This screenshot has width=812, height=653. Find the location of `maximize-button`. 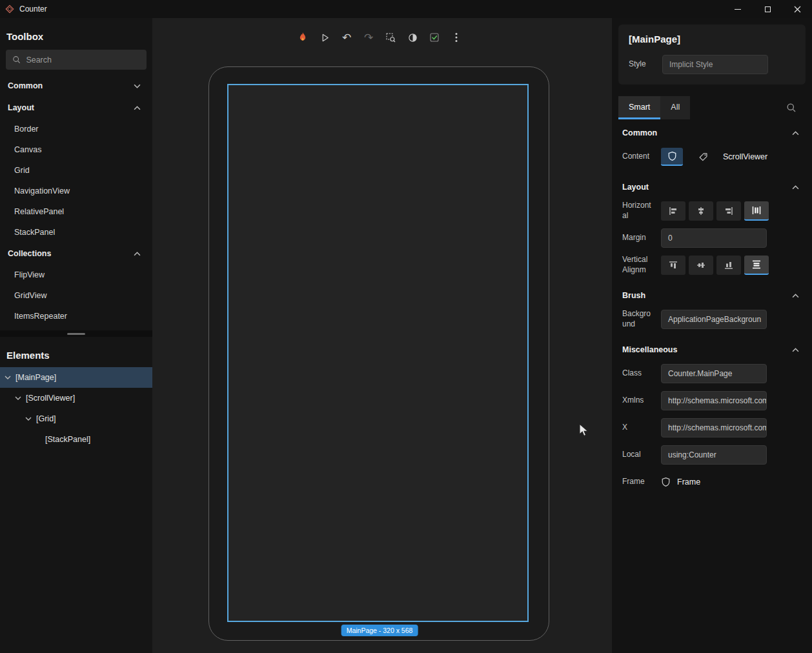

maximize-button is located at coordinates (767, 9).